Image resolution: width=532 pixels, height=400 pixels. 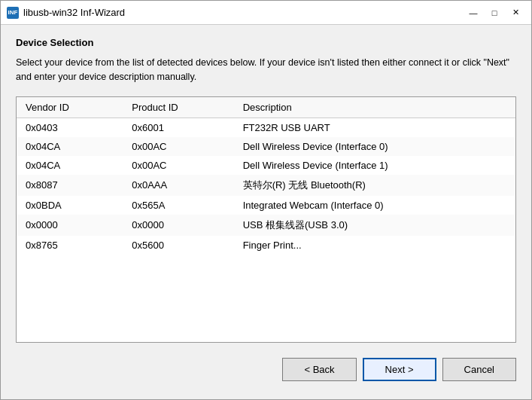 What do you see at coordinates (375, 108) in the screenshot?
I see `header-description: Description` at bounding box center [375, 108].